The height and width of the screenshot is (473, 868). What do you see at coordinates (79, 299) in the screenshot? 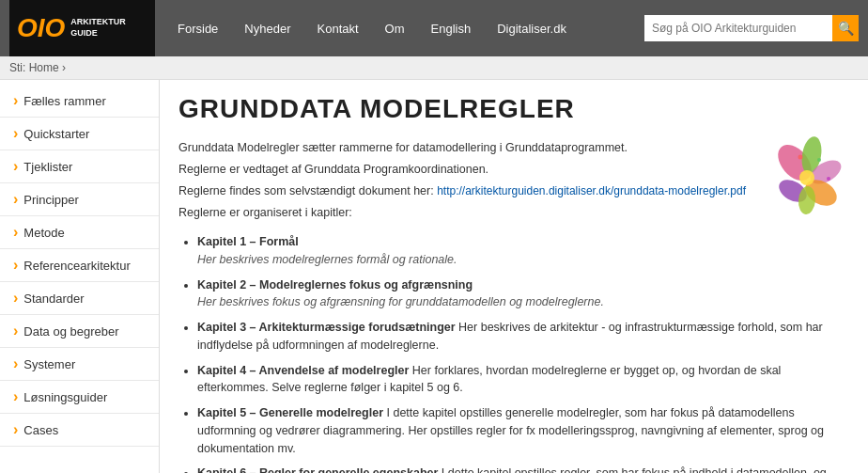
I see `sidebar-item-standarder: Standarder` at bounding box center [79, 299].